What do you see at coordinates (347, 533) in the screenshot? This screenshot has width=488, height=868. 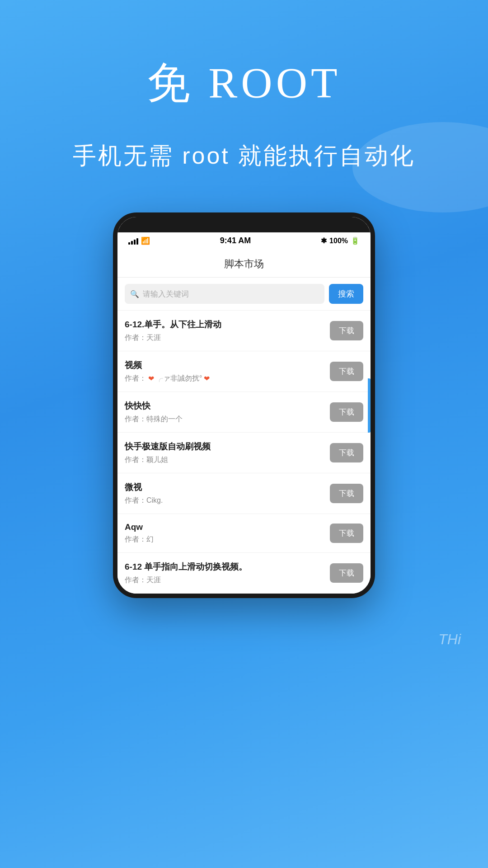 I see `download-button-6: 下载` at bounding box center [347, 533].